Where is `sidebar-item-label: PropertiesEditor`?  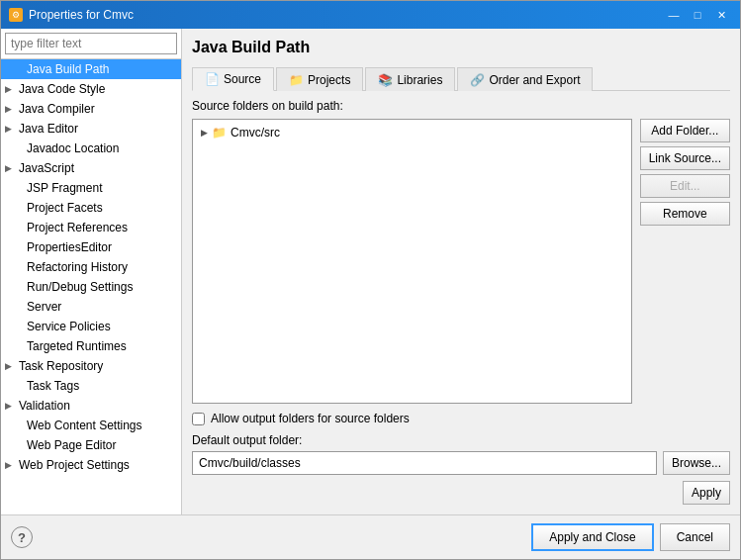
sidebar-item-label: PropertiesEditor is located at coordinates (69, 247).